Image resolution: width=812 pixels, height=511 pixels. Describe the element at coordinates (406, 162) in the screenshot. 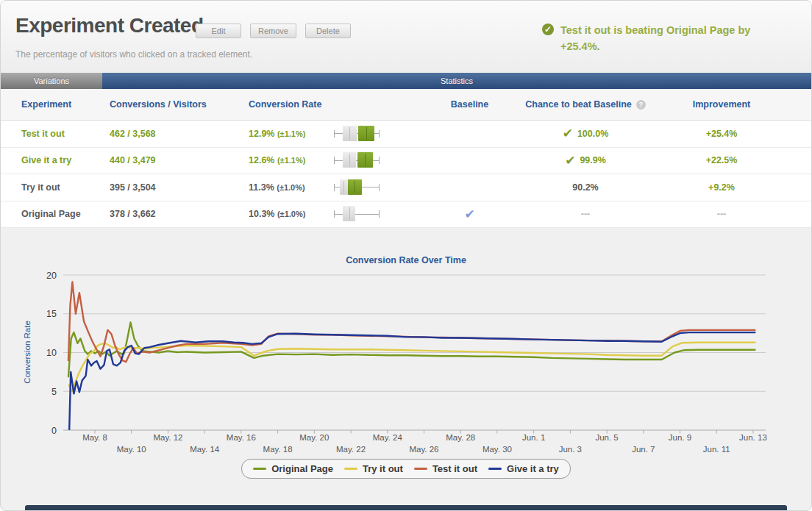

I see `table-row: Give it a try 440 / 3,479 12.6% (±1.1%) …` at that location.